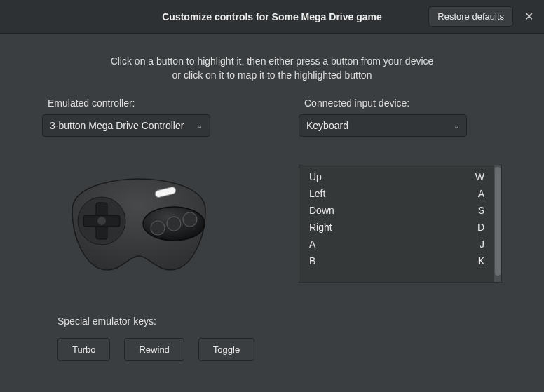  Describe the element at coordinates (397, 194) in the screenshot. I see `binding-row: LeftA` at that location.